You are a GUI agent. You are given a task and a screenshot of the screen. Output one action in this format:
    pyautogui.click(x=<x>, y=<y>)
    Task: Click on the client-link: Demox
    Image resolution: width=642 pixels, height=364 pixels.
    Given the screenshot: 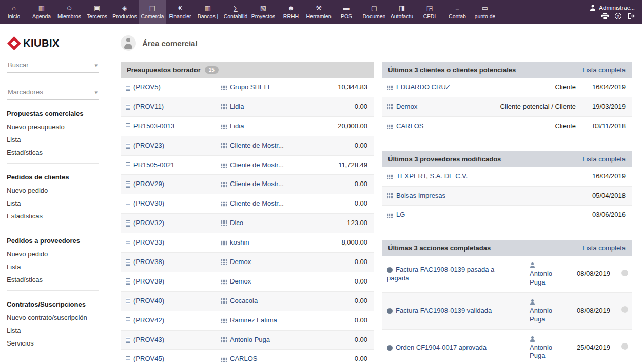 What is the action you would take?
    pyautogui.click(x=406, y=107)
    